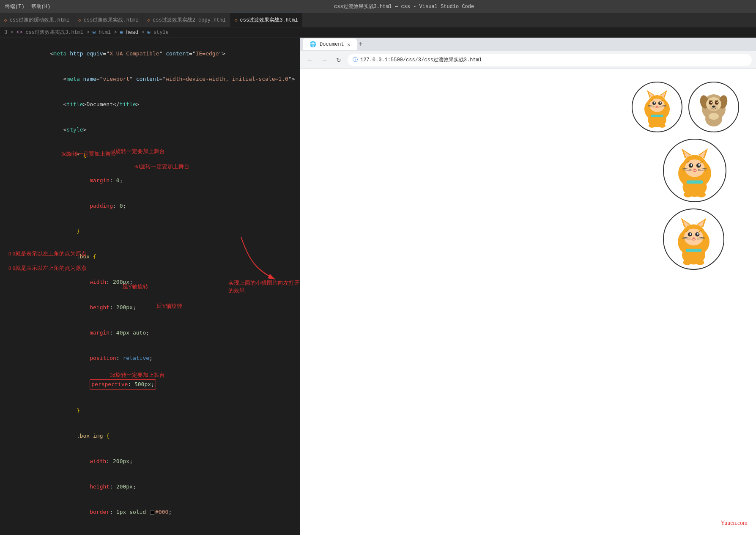 Image resolution: width=756 pixels, height=535 pixels. I want to click on annotation-perspective: 3d旋转一定要加上舞台, so click(137, 375).